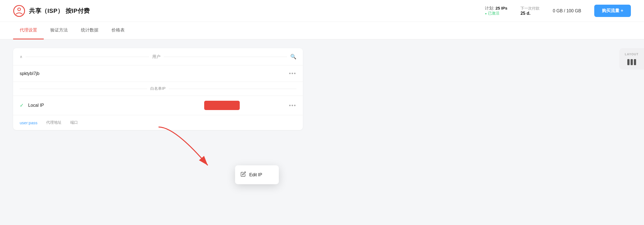 This screenshot has height=225, width=644. What do you see at coordinates (158, 57) in the screenshot?
I see `user-section-header: ∧ 用户 🔍` at bounding box center [158, 57].